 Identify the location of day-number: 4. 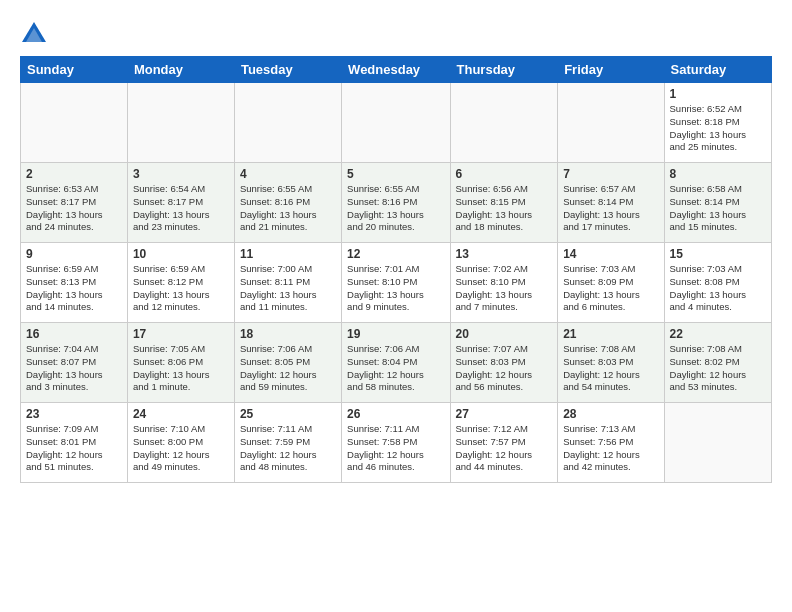
(288, 174).